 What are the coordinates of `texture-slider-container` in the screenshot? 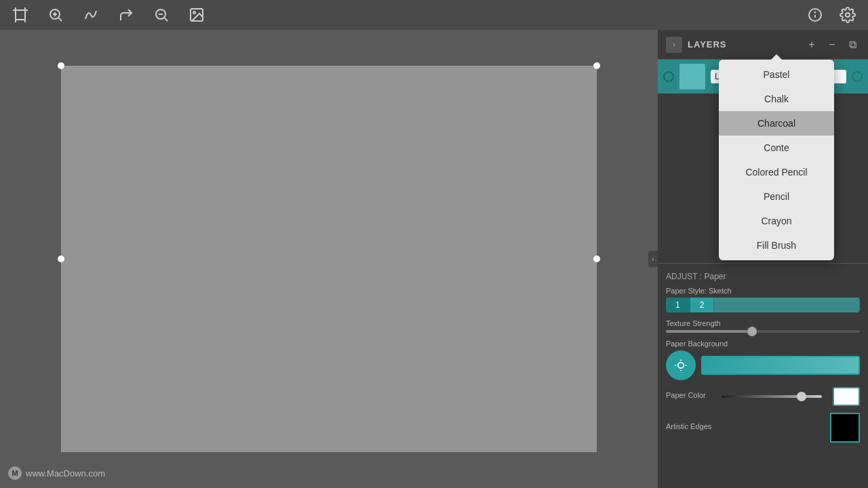 It's located at (763, 331).